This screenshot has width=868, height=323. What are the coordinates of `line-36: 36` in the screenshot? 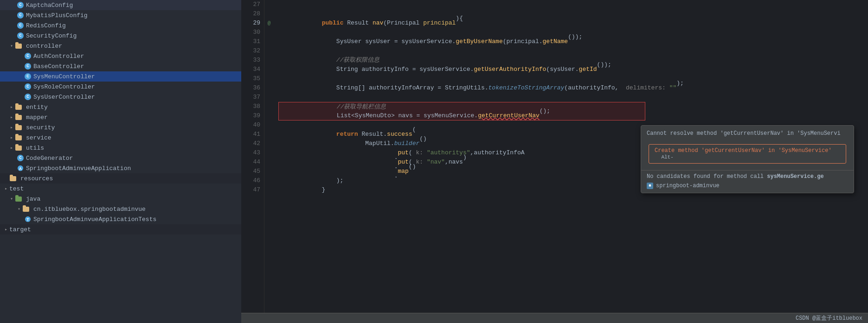 It's located at (252, 88).